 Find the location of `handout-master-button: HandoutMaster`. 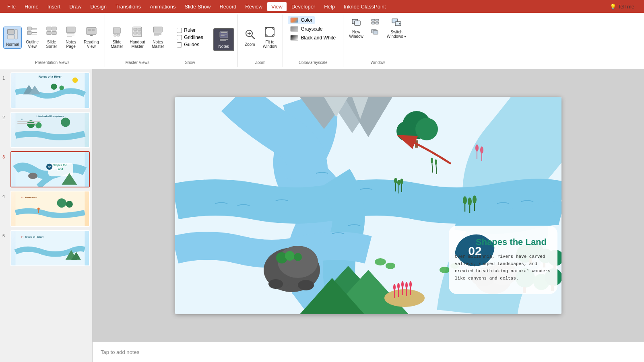

handout-master-button: HandoutMaster is located at coordinates (138, 37).